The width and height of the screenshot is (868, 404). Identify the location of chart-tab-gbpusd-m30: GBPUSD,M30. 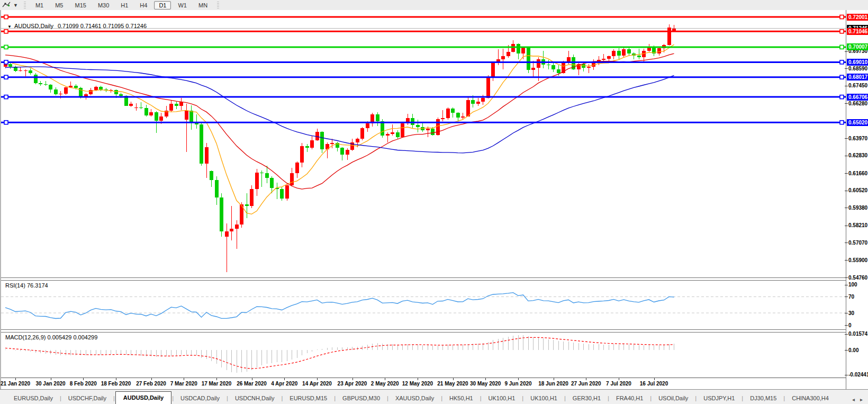
(361, 398).